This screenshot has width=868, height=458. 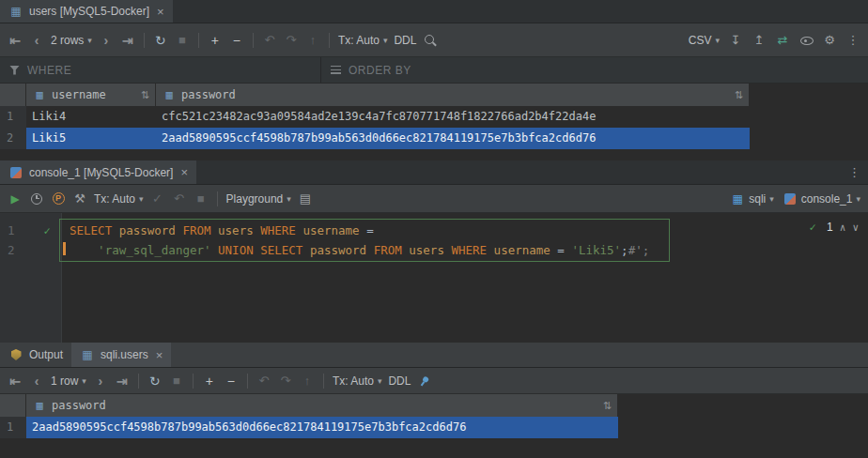 What do you see at coordinates (98, 173) in the screenshot?
I see `tab-console: console_1 [MySQL5-Docker] ×` at bounding box center [98, 173].